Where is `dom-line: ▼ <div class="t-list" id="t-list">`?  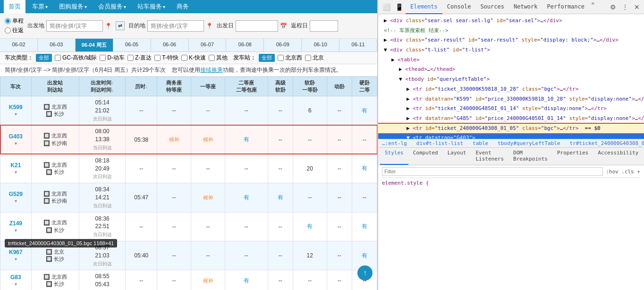
dom-line: ▼ <div class="t-list" id="t-list"> is located at coordinates (511, 50).